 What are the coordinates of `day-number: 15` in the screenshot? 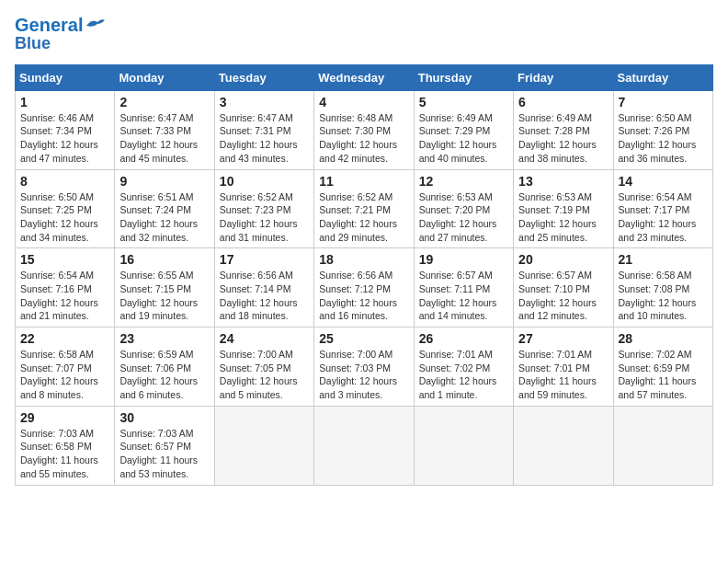 It's located at (64, 259).